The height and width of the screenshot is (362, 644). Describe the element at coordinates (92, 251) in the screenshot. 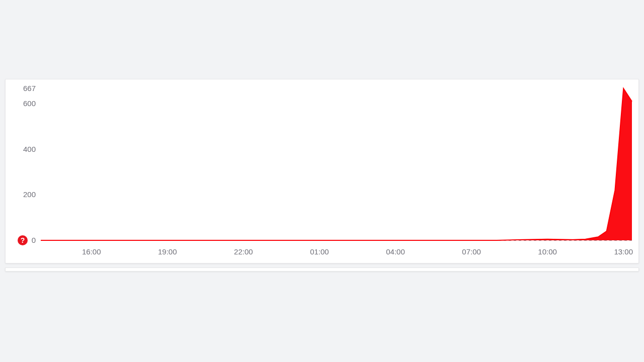

I see `svg-text: 16:00` at that location.